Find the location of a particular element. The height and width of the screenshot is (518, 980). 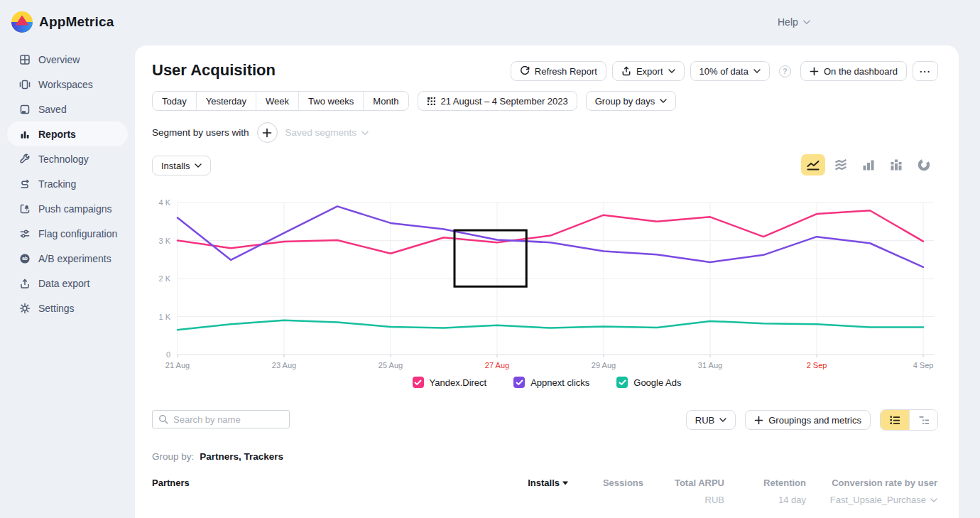

table-right-controls: RUB Groupings and metrics is located at coordinates (812, 420).